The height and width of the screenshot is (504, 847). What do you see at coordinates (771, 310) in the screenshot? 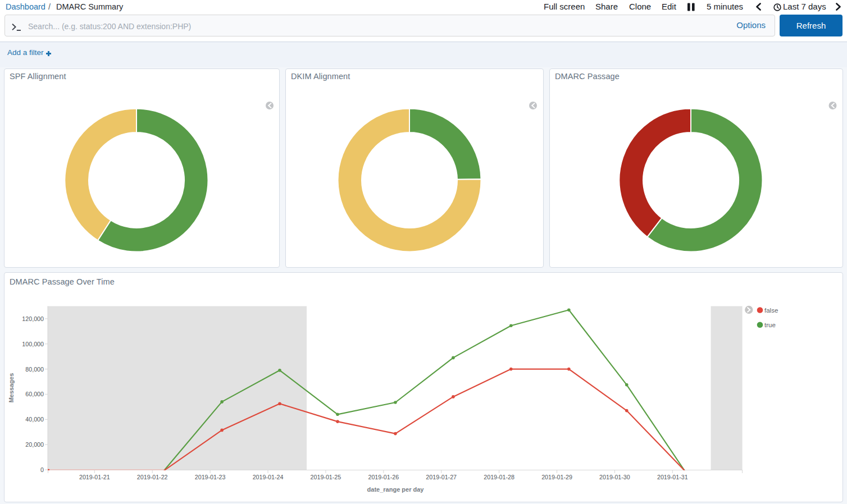
I see `svg-text: false` at bounding box center [771, 310].